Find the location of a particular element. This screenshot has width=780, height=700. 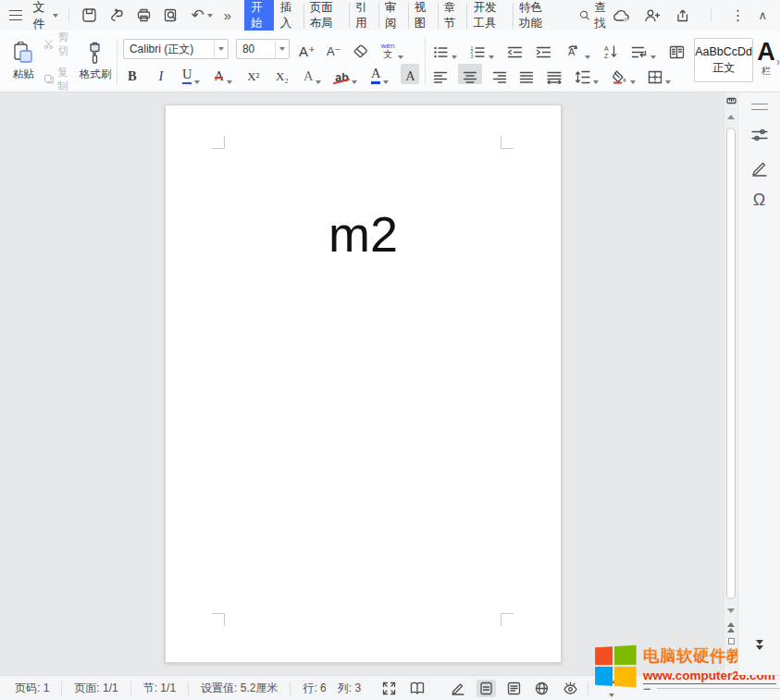

borders-button is located at coordinates (659, 74).